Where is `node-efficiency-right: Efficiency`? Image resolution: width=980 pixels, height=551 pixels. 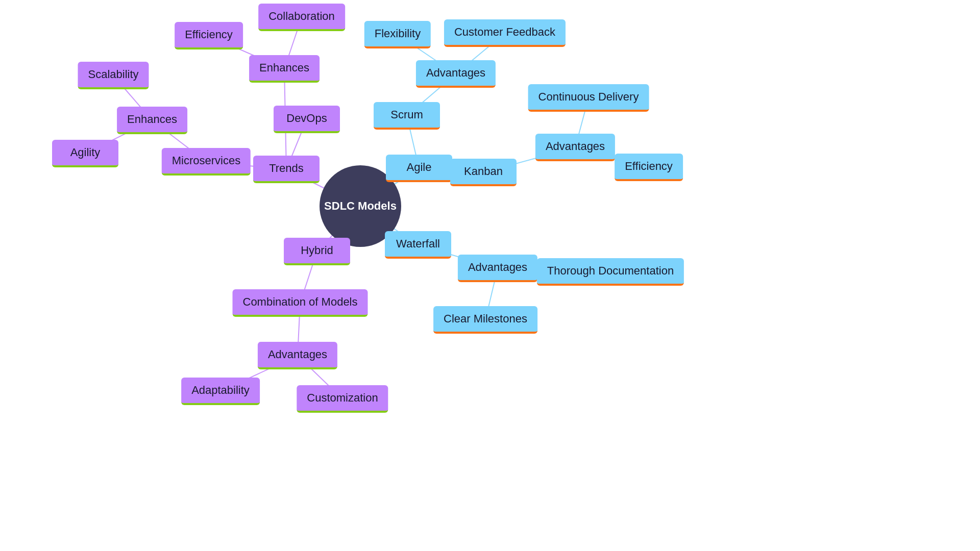 node-efficiency-right: Efficiency is located at coordinates (649, 167).